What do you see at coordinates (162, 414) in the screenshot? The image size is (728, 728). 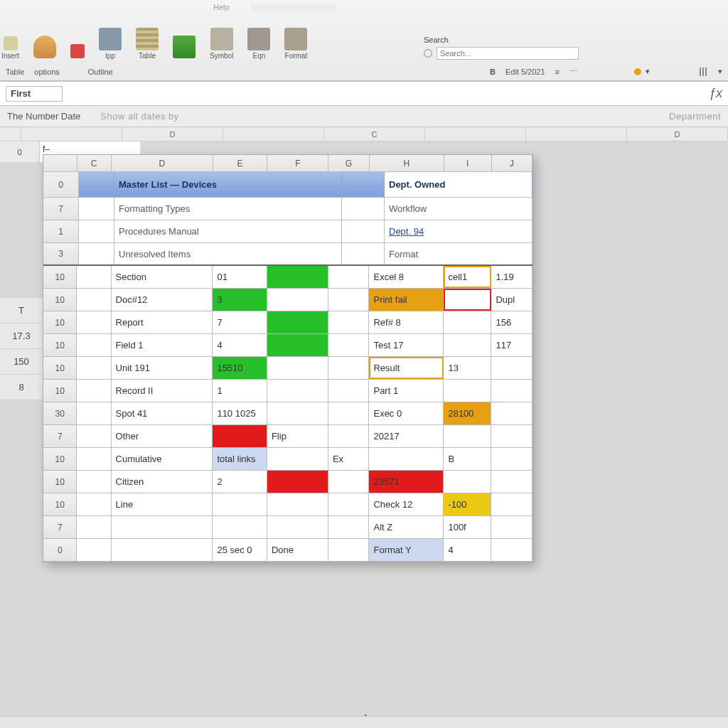 I see `cell: Spot 41` at bounding box center [162, 414].